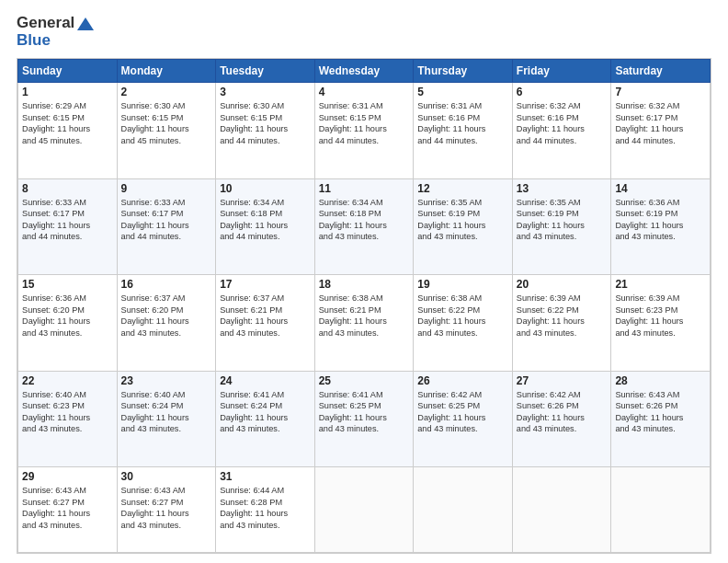 The height and width of the screenshot is (563, 728). Describe the element at coordinates (364, 510) in the screenshot. I see `calendar-week-5: 29Sunrise: 6:43 AMSunset: 6:27 PMDayligh…` at that location.